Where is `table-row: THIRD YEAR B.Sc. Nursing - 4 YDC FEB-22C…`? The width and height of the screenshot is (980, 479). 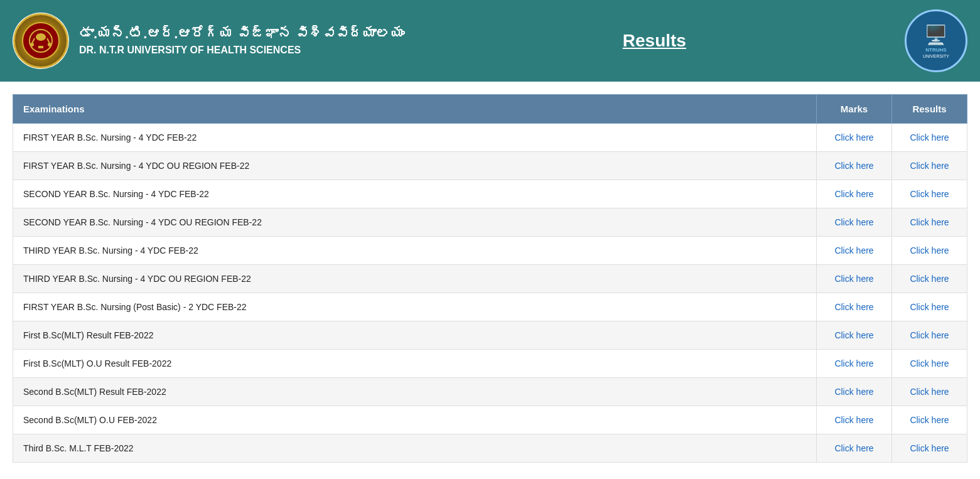
table-row: THIRD YEAR B.Sc. Nursing - 4 YDC FEB-22C… is located at coordinates (490, 251).